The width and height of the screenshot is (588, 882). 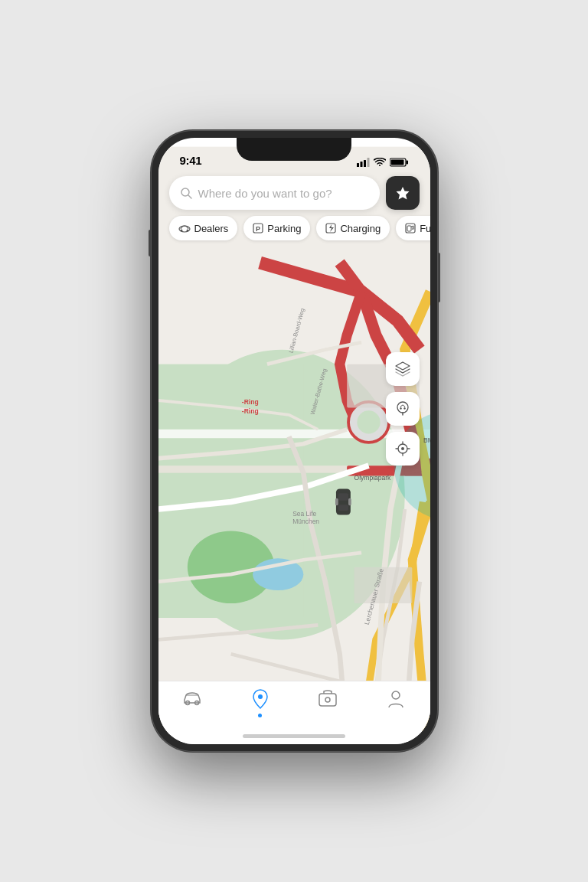 What do you see at coordinates (265, 193) in the screenshot?
I see `search-placeholder: Where do you want to go?` at bounding box center [265, 193].